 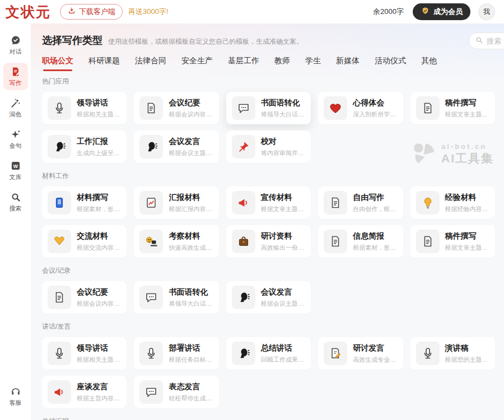 I want to click on sidebar-nav: 对话写作润色金句W文库搜索客服, so click(x=16, y=222).